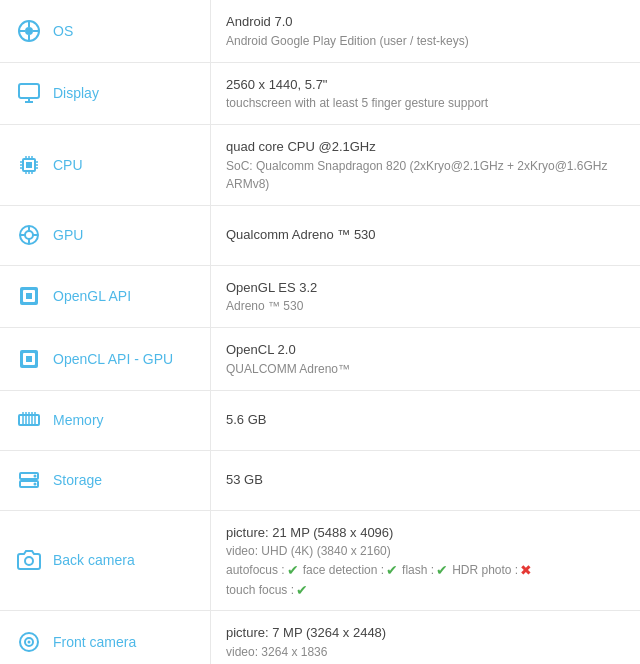 The image size is (640, 664). What do you see at coordinates (78, 420) in the screenshot?
I see `spec-label-memory: Memory` at bounding box center [78, 420].